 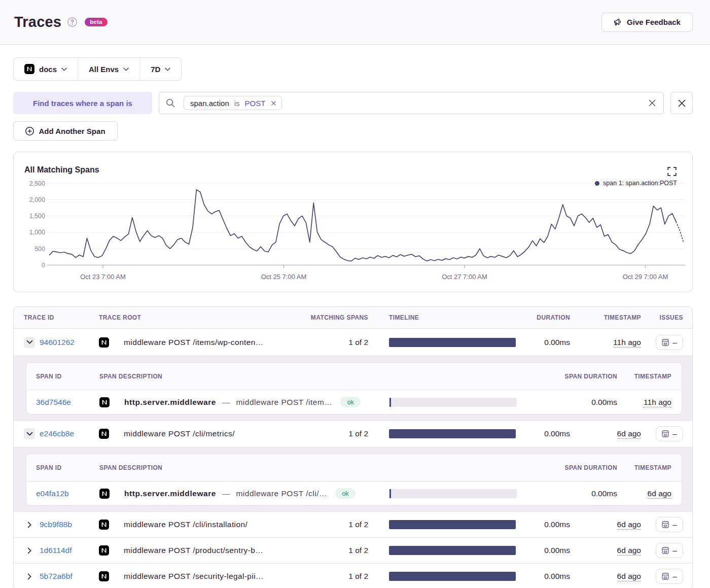 I want to click on expanded-spans-panel: SPAN ID SPAN DESCRIPTION SPAN DURATION T…, so click(x=353, y=388).